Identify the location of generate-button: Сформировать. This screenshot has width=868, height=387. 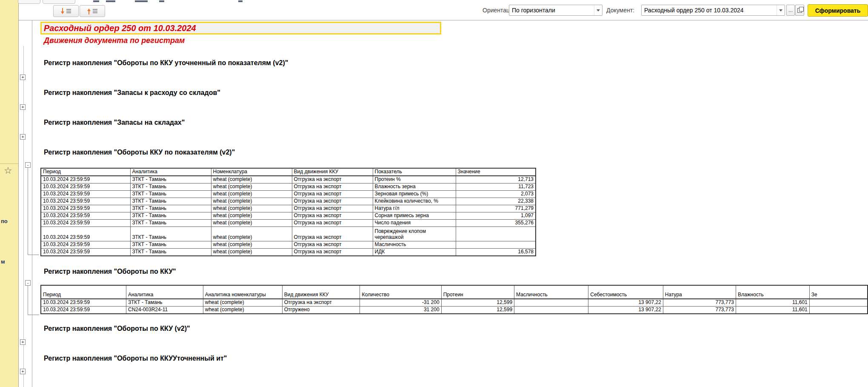
(838, 10).